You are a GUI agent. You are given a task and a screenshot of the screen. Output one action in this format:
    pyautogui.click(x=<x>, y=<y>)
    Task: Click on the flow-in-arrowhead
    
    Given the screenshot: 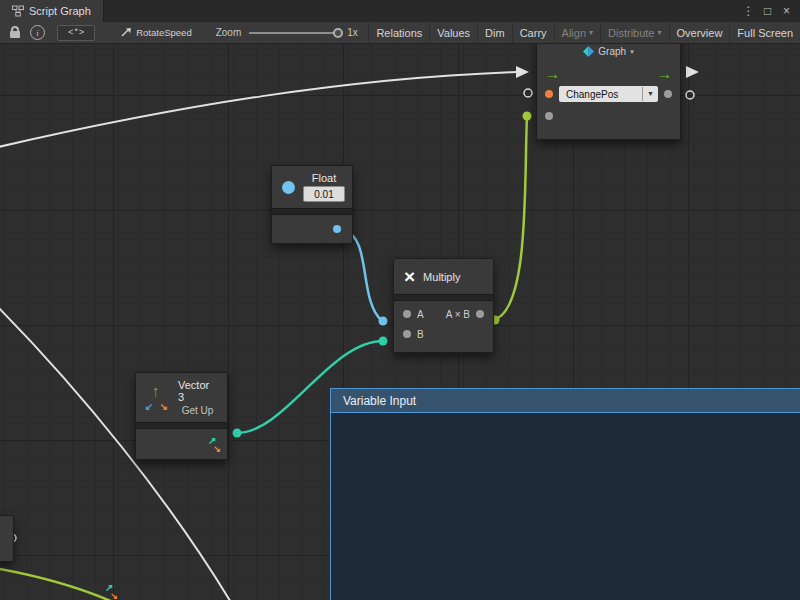 What is the action you would take?
    pyautogui.click(x=522, y=72)
    